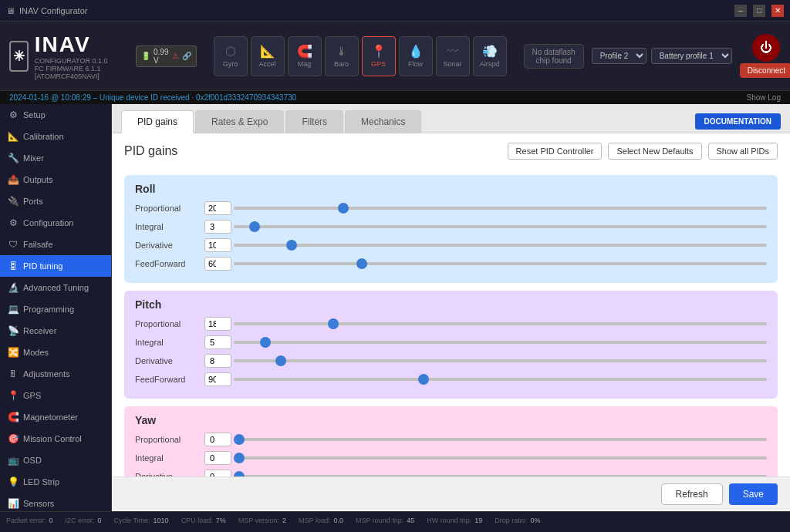  I want to click on configuration-icon: ⚙, so click(13, 223).